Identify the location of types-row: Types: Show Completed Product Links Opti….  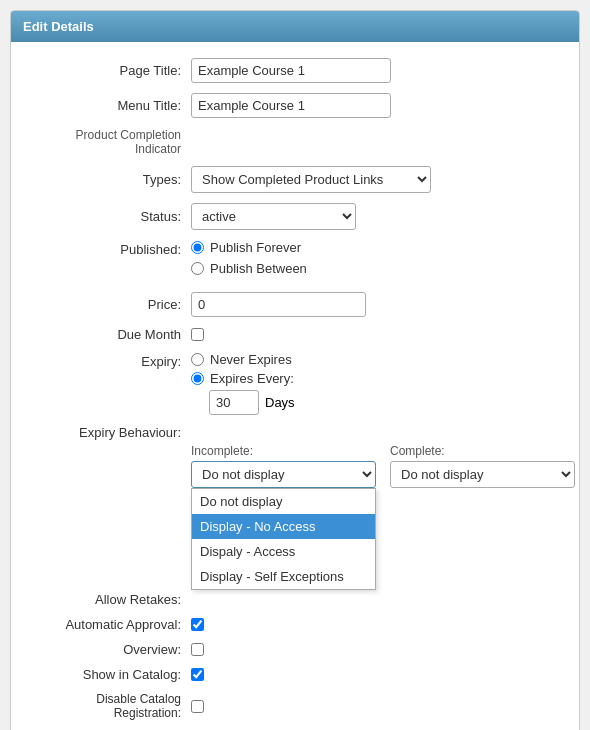
(295, 180).